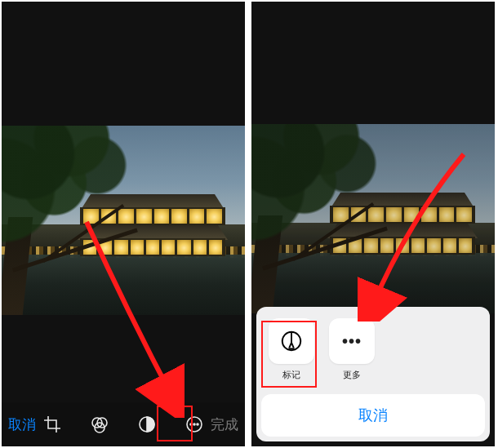  I want to click on sheet-item-label: 更多, so click(352, 375).